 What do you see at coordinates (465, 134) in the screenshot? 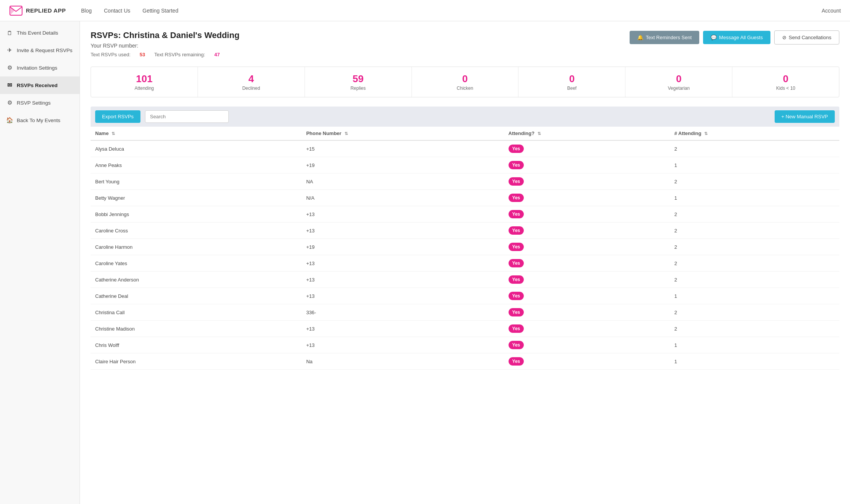
I see `table-header-row: Name ⇅ Phone Number ⇅ Attending? ⇅ # Att…` at bounding box center [465, 134].